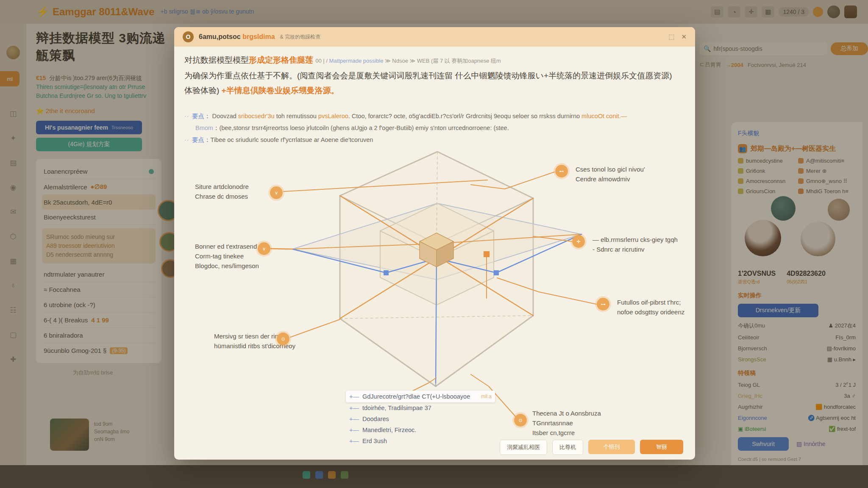  I want to click on intro-dark-text: 对抗数据模型模型, so click(217, 60).